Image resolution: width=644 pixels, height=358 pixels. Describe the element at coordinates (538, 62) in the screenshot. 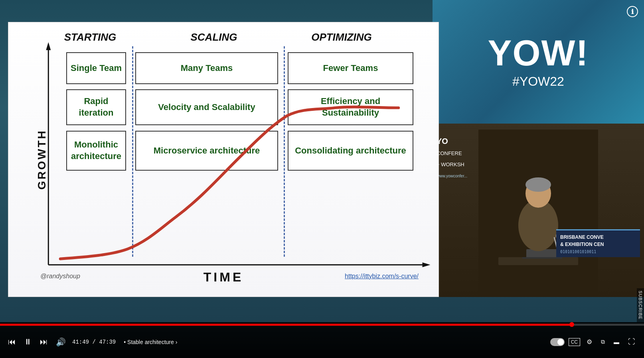

I see `yow-branding-area: YOW! #YOW22` at that location.